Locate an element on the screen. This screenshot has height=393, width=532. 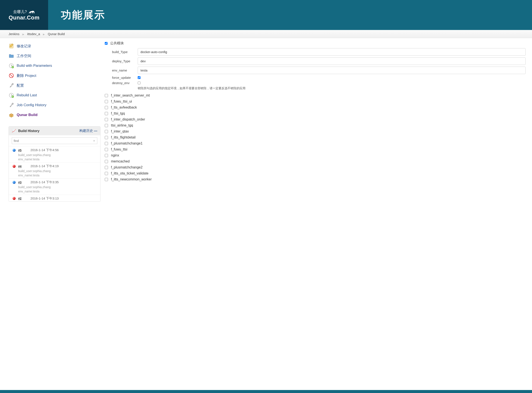
app-label: f_plusmatchchange2 is located at coordinates (127, 167).